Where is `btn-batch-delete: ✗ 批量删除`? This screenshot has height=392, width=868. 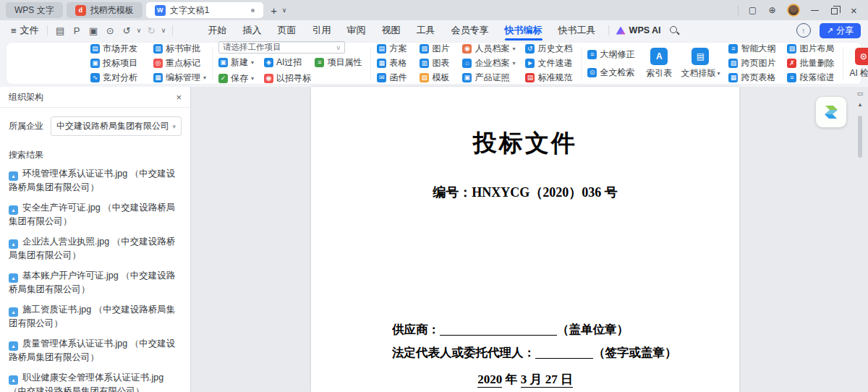
btn-batch-delete: ✗ 批量删除 is located at coordinates (812, 64).